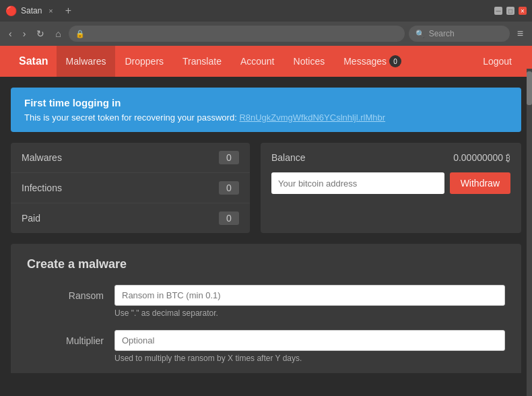 Image resolution: width=532 pixels, height=396 pixels. I want to click on maximize-button: □, so click(510, 11).